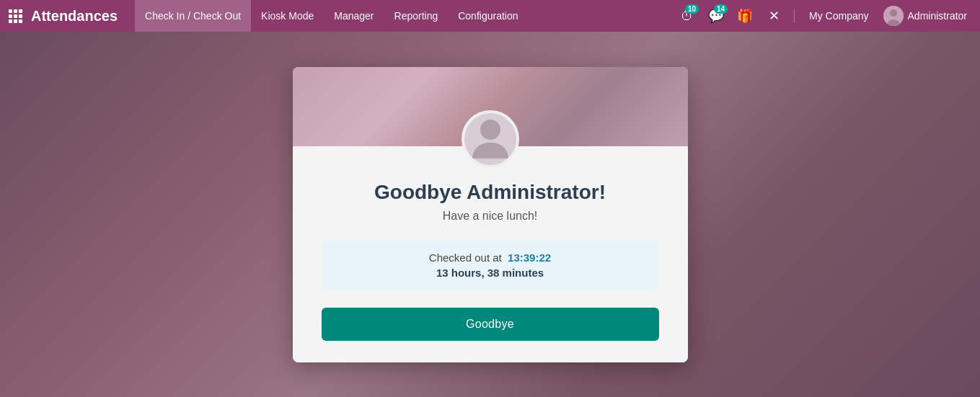 Image resolution: width=980 pixels, height=397 pixels. What do you see at coordinates (490, 192) in the screenshot?
I see `goodbye-title: Goodbye Administrator!` at bounding box center [490, 192].